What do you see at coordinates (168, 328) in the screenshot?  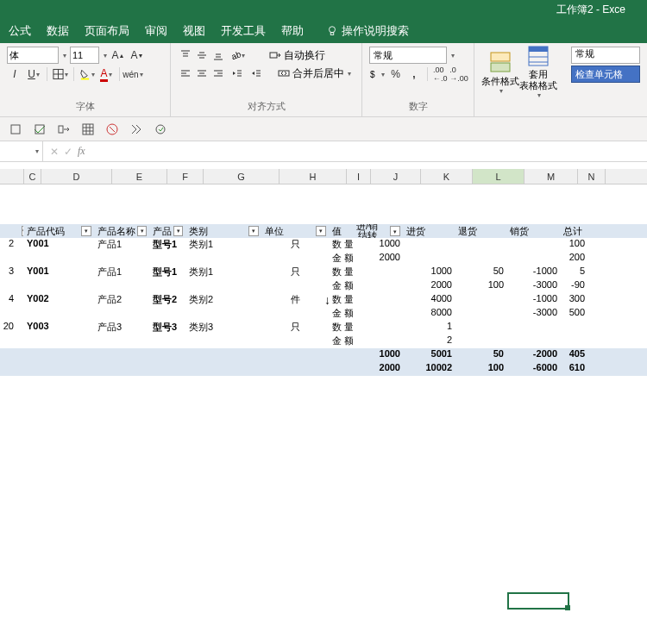 I see `cell: 型号3` at bounding box center [168, 328].